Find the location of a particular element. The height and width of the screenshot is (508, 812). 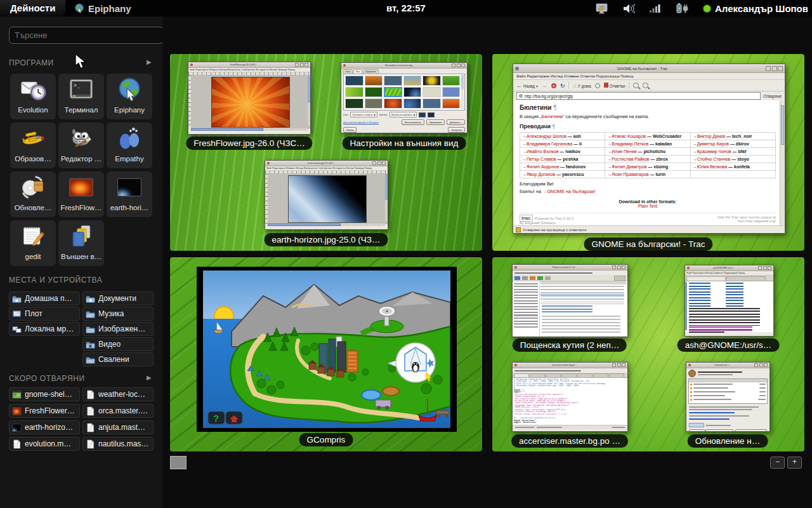

recent-label: nautilus.mas… is located at coordinates (123, 444).